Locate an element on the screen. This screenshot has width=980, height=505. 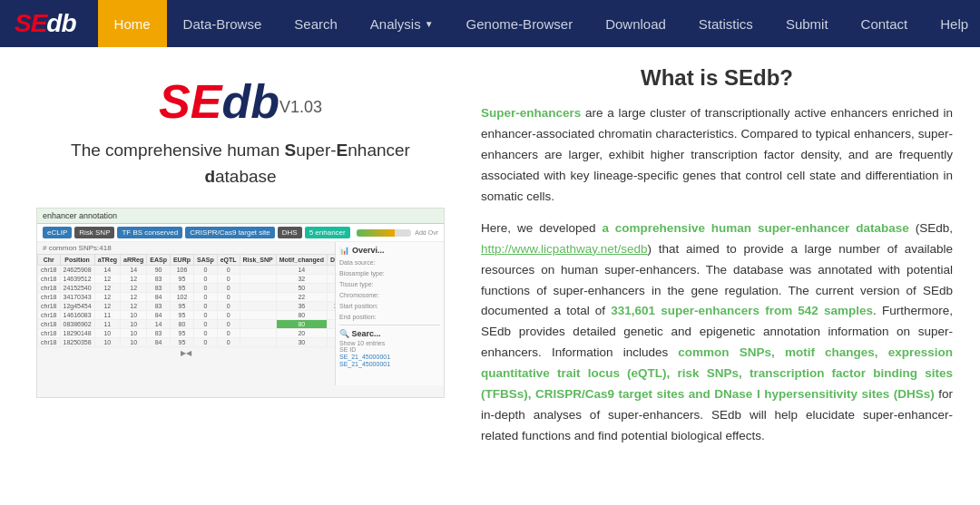
sc-btn-eclip: eCLIP is located at coordinates (57, 232).